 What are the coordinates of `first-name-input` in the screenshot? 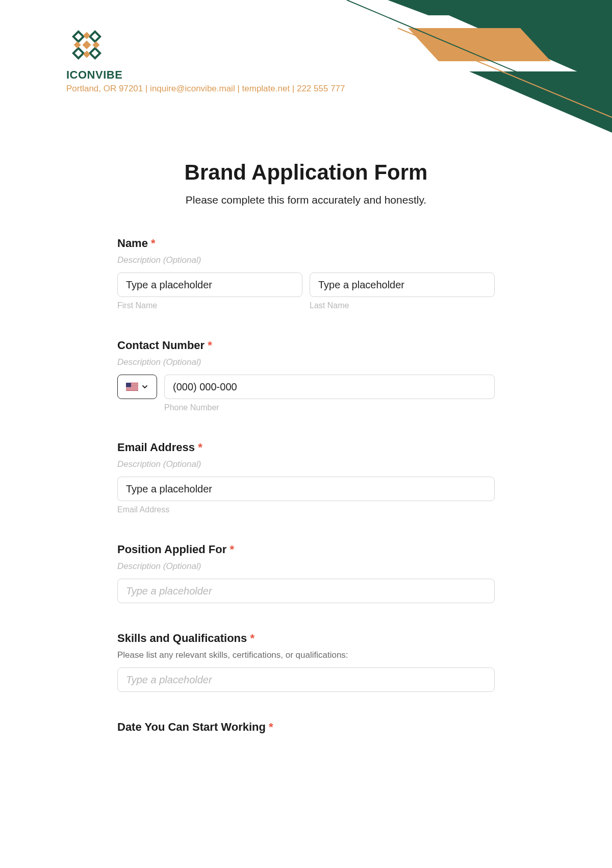 It's located at (210, 285).